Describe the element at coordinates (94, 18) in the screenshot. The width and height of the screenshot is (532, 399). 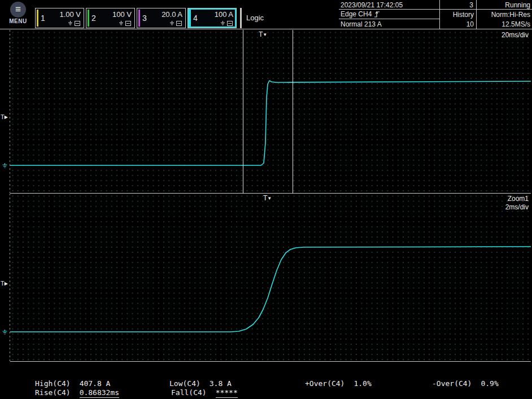
I see `channel-2-number: 2` at that location.